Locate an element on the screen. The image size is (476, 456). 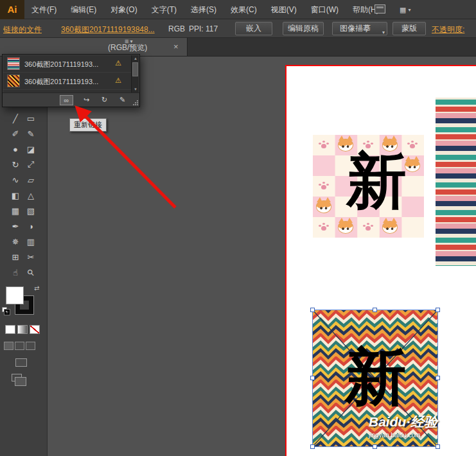
scrollbar-thumb is located at coordinates (135, 69).